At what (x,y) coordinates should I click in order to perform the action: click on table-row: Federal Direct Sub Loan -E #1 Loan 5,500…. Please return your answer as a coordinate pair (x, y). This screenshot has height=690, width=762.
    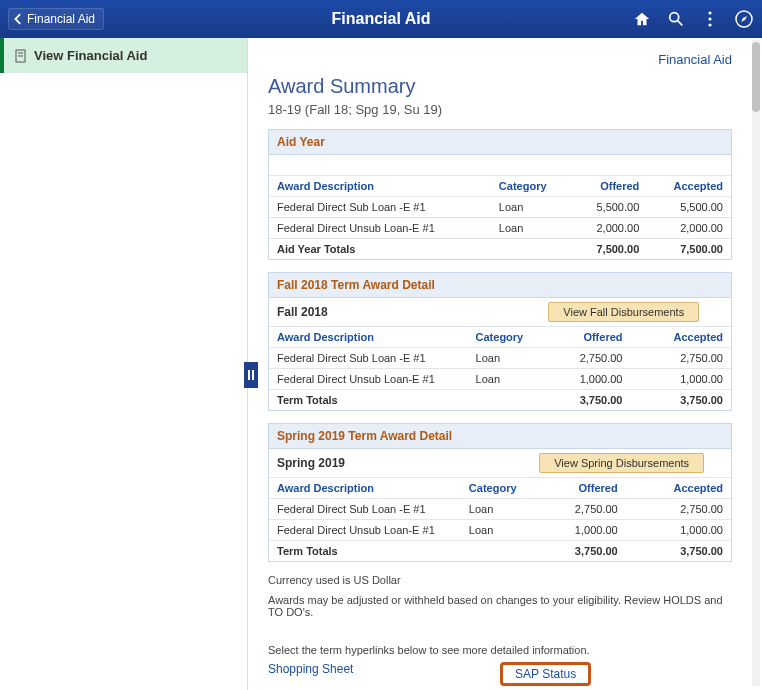
    Looking at the image, I should click on (500, 208).